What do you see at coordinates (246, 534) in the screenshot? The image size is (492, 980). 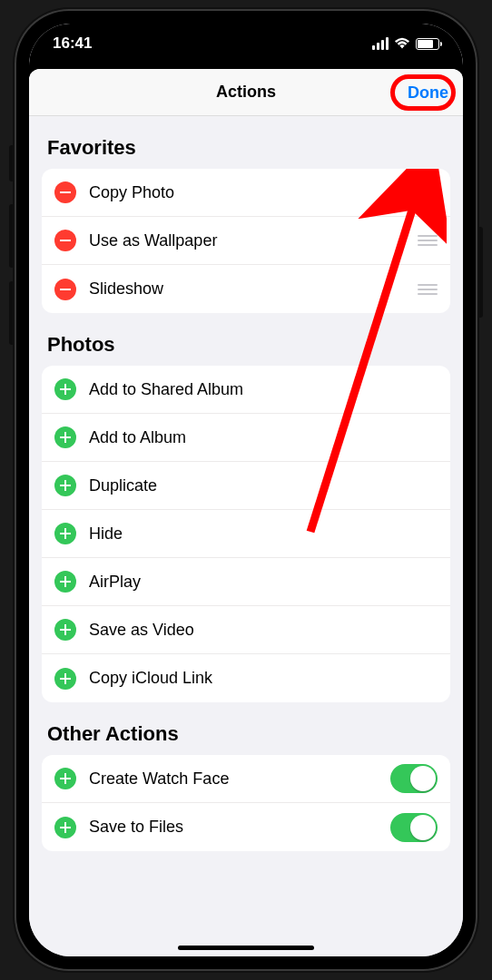 I see `photos-row: Hide` at bounding box center [246, 534].